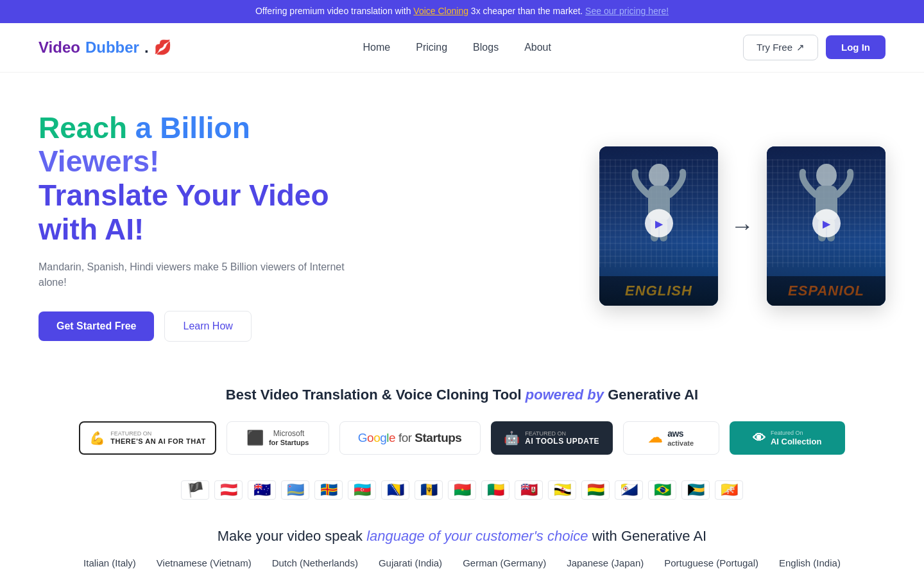 This screenshot has height=578, width=924. Describe the element at coordinates (801, 48) in the screenshot. I see `external-link-icon: ↗` at that location.